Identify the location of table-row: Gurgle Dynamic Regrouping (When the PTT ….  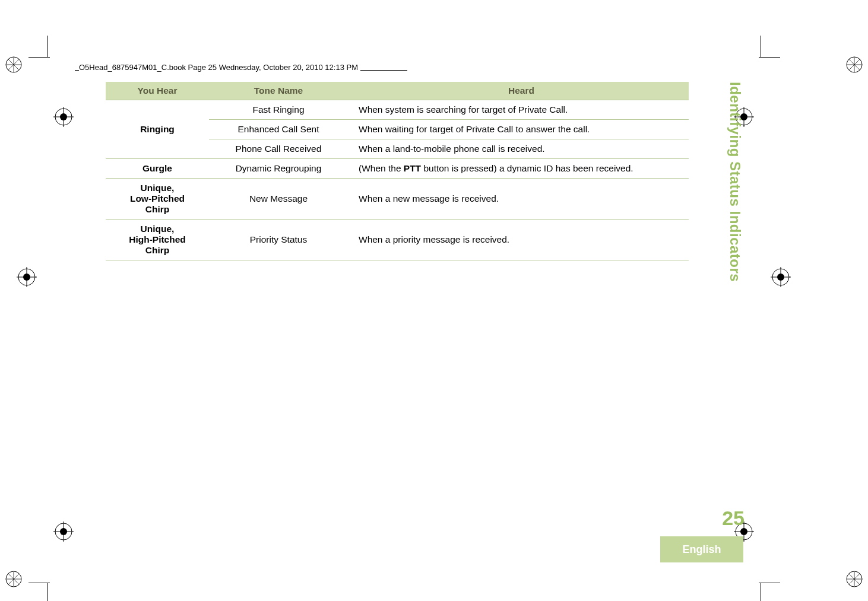
(397, 168).